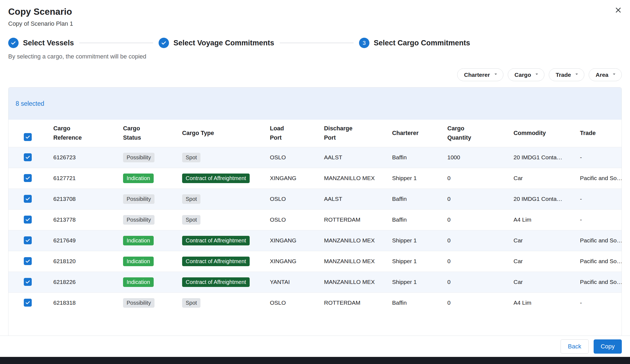 This screenshot has height=364, width=630. What do you see at coordinates (139, 303) in the screenshot?
I see `cargo-status-badge: Possibility` at bounding box center [139, 303].